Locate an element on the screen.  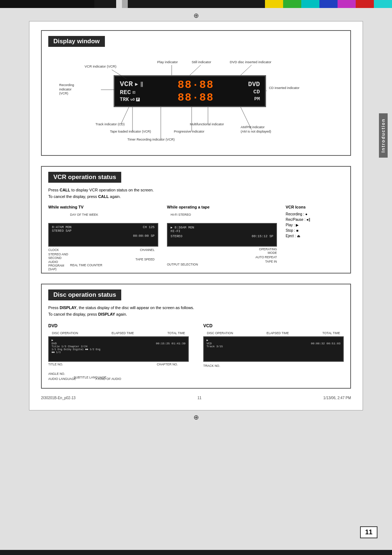
disc-operation-header: Disc operation status is located at coordinates (85, 295).